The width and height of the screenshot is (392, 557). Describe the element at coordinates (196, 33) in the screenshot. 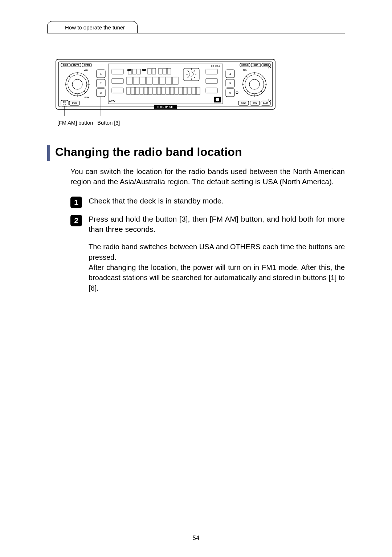

I see `header-rule` at that location.